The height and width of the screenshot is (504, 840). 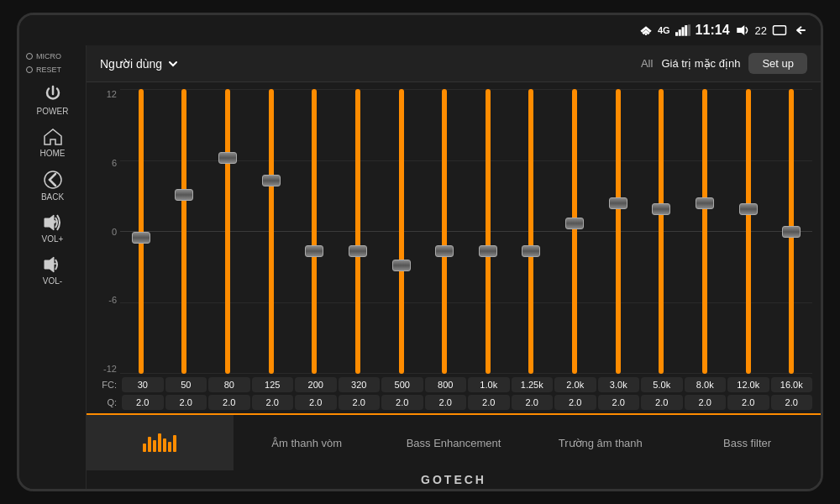 What do you see at coordinates (53, 186) in the screenshot?
I see `sidebar-item-back: BACK` at bounding box center [53, 186].